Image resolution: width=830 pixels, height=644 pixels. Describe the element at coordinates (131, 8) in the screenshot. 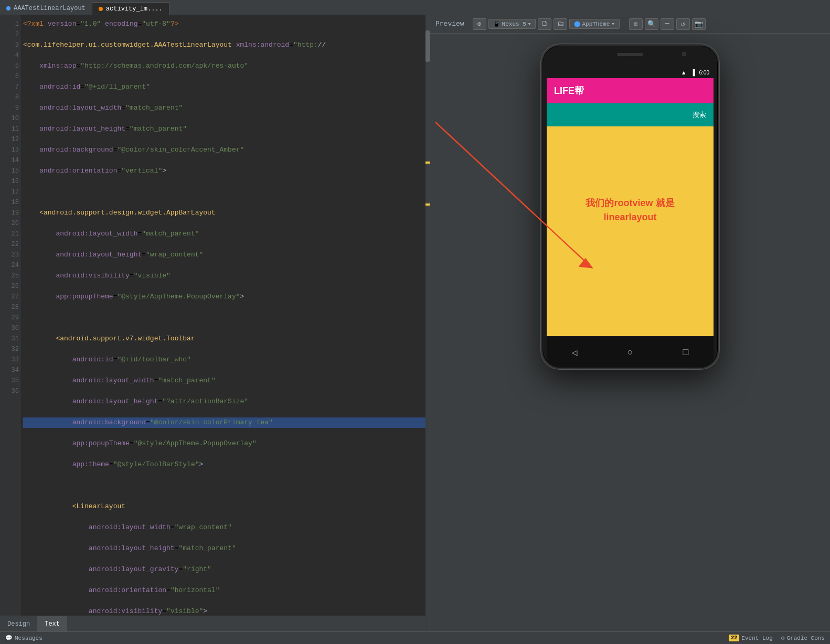

I see `tab-activity-lm: activity_lm....` at that location.